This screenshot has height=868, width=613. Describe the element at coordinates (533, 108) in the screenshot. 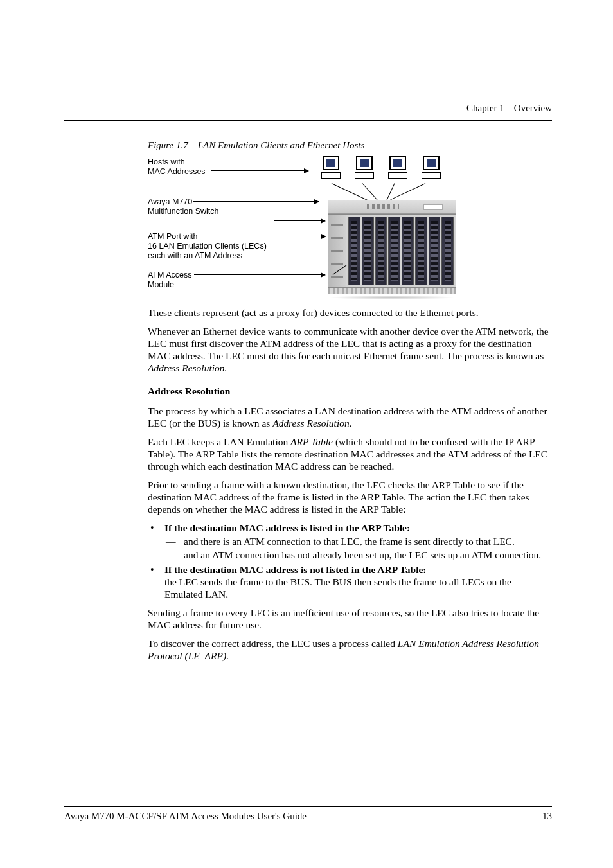

I see `chapter-title: Overview` at that location.